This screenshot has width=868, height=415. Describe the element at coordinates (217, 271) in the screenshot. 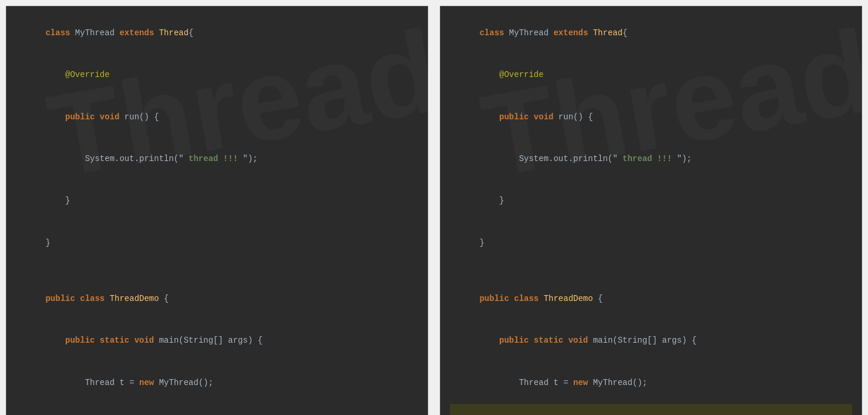

I see `code-line-blank` at that location.